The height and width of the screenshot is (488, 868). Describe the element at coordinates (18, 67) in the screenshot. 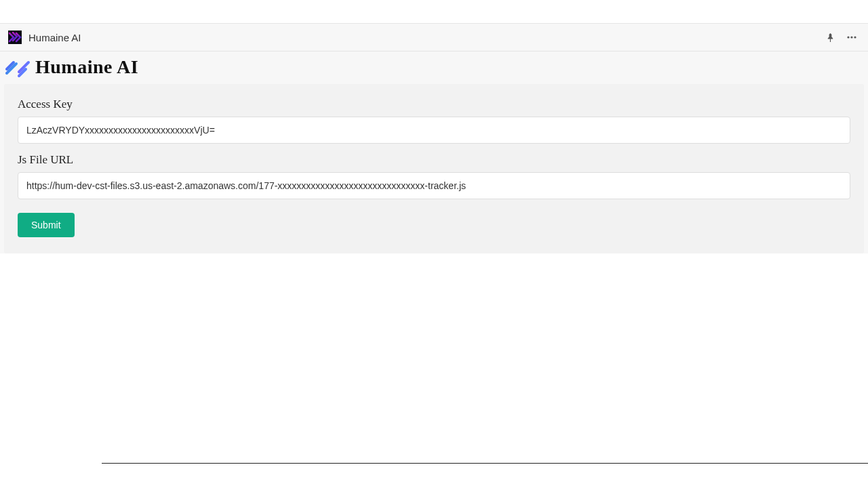

I see `brand-logo-icon` at that location.